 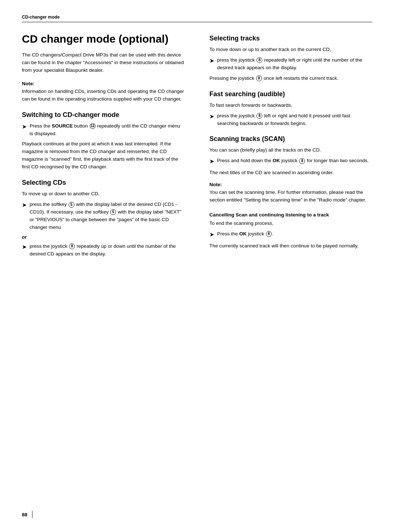 I want to click on switching-bullet: ➤ Press the SOURCE button 12 repeatedly …, so click(x=103, y=130).